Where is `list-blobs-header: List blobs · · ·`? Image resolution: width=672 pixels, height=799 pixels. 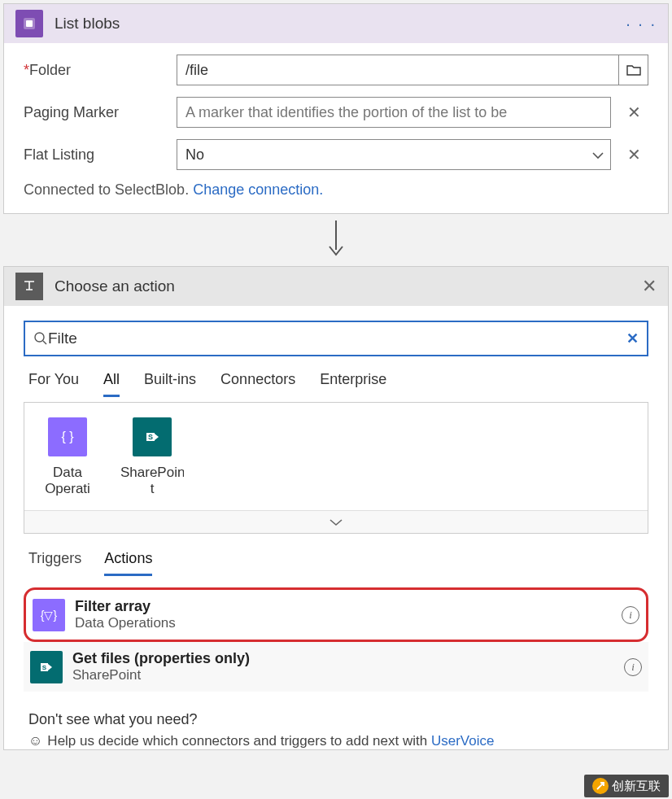
list-blobs-header: List blobs · · · is located at coordinates (336, 24).